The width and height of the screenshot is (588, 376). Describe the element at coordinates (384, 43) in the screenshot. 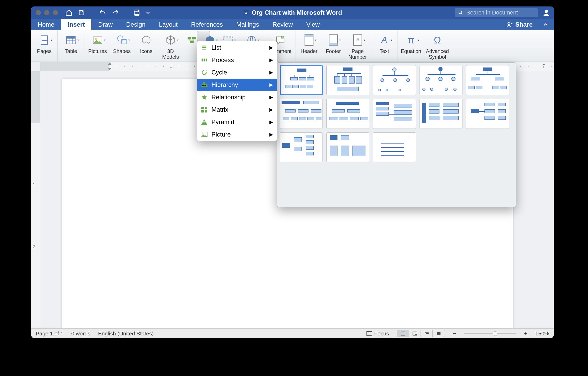

I see `text-button: A▾ Text` at that location.